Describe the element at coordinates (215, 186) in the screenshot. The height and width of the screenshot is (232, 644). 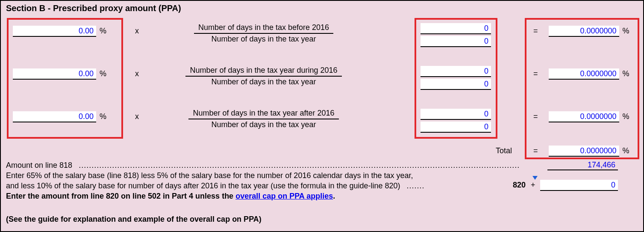
I see `instruction-line-2-wrap: and less 10% of the salary base for numb…` at that location.